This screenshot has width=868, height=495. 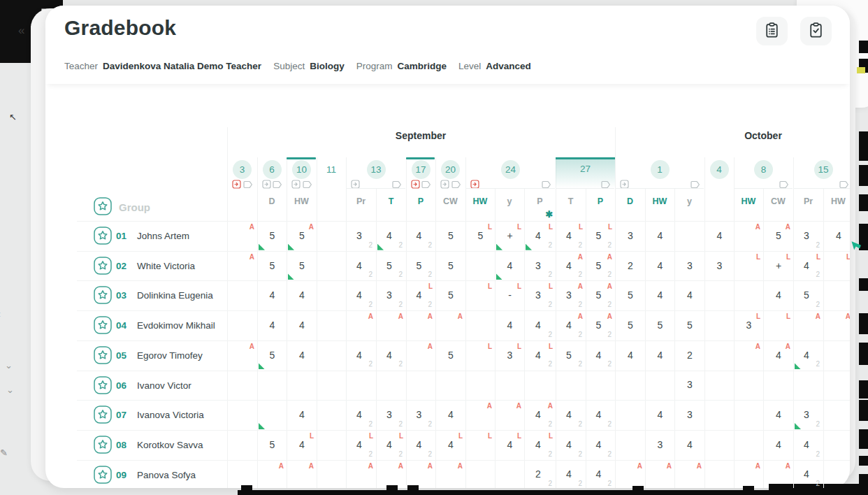 I want to click on grade-cell: 32A, so click(x=571, y=296).